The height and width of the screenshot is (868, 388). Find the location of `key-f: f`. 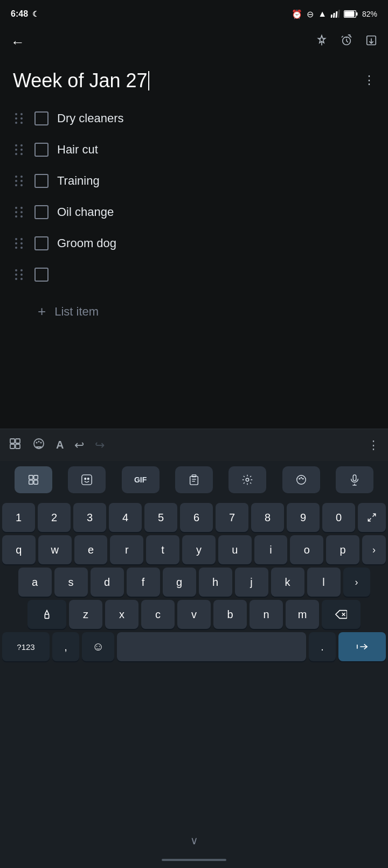

key-f: f is located at coordinates (143, 582).